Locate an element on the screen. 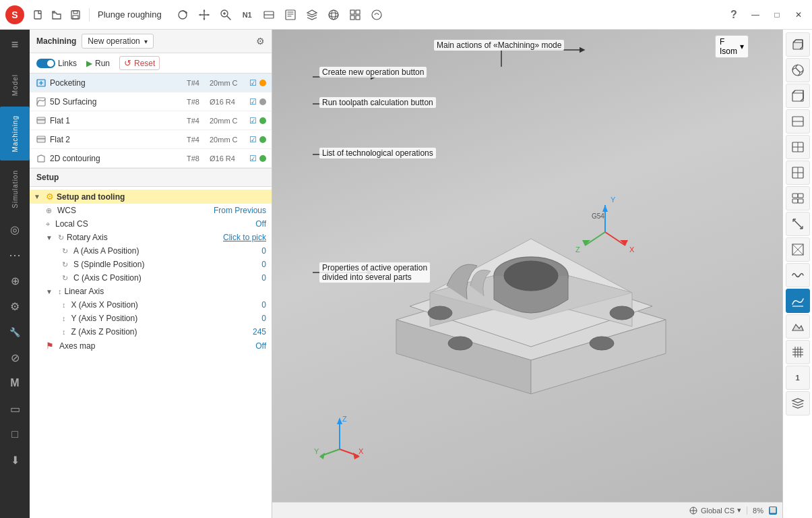 The image size is (812, 518). axis-s-value: 0 is located at coordinates (264, 264).